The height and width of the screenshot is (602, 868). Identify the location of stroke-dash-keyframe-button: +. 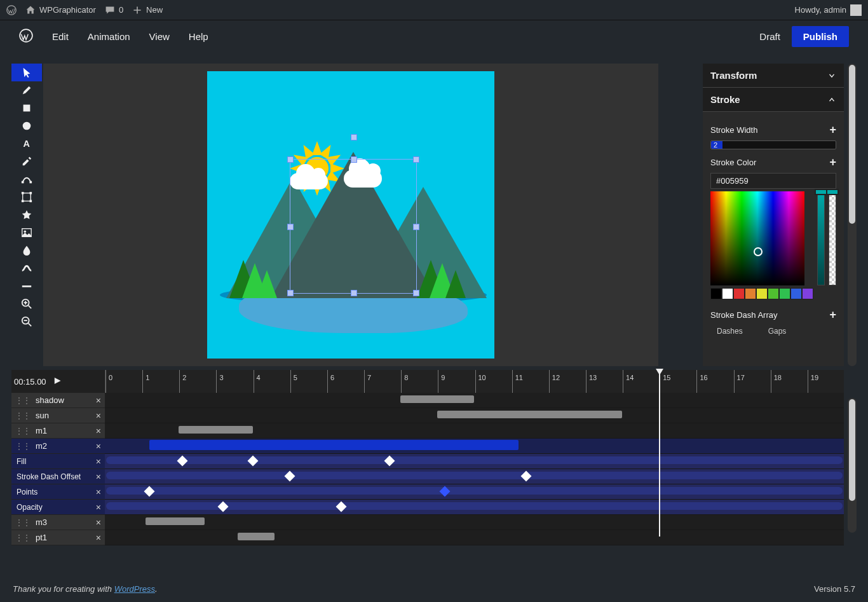
(832, 315).